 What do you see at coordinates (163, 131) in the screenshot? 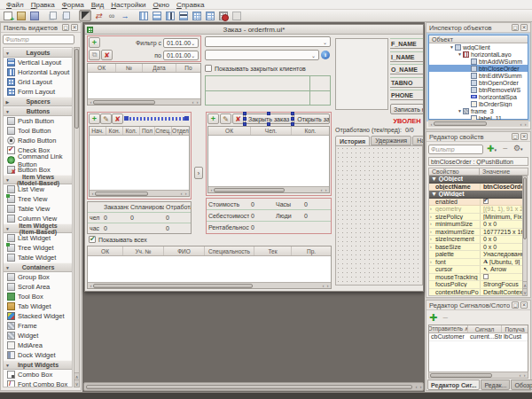
I see `column-header: Спец.` at bounding box center [163, 131].